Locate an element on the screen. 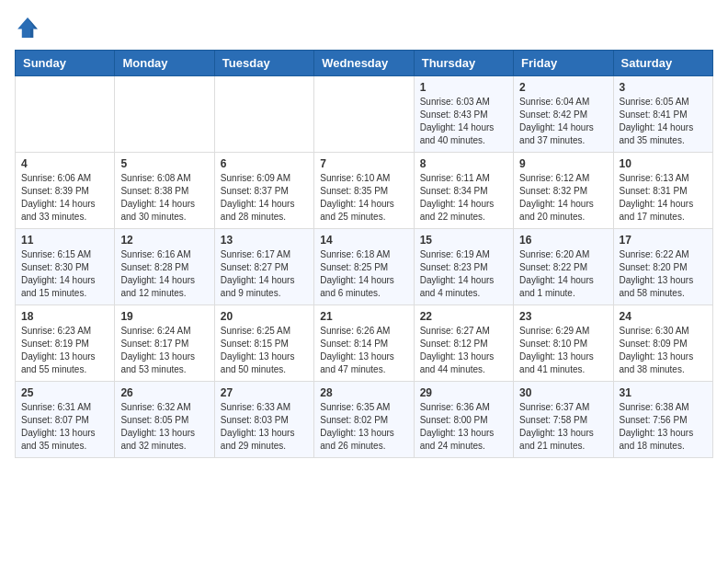  cell-text: Sunrise: 6:26 AM Sunset: 8:14 PM Dayligh… is located at coordinates (364, 350).